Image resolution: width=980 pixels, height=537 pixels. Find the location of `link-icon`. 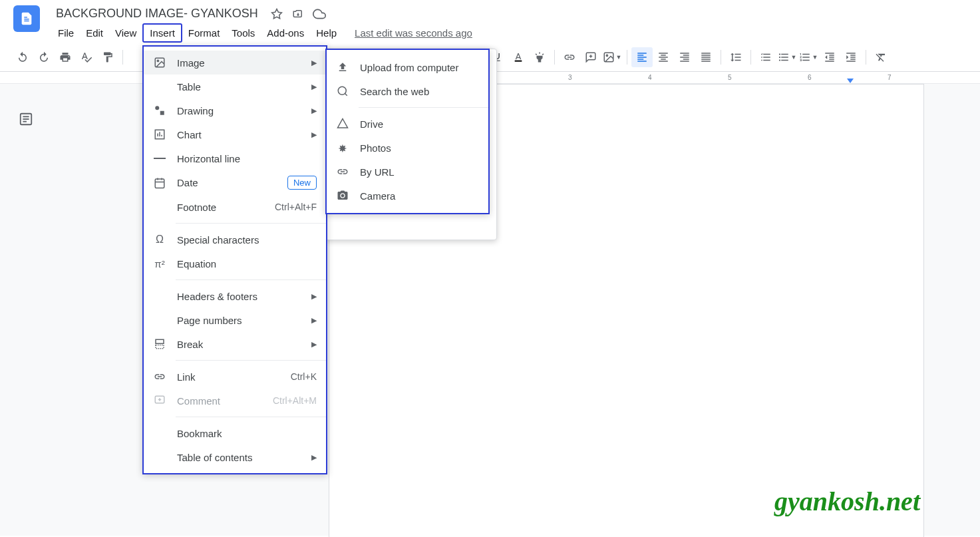

link-icon is located at coordinates (160, 377).